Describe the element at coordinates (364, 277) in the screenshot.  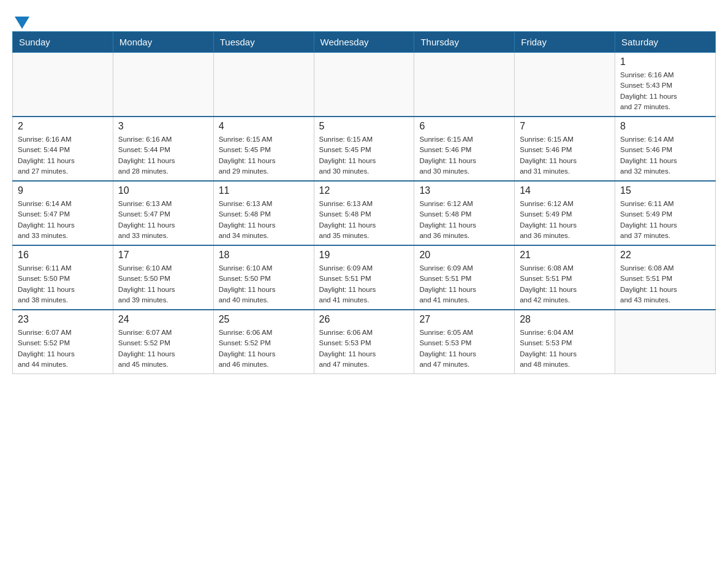
I see `week-row-3: 16Sunrise: 6:11 AMSunset: 5:50 PMDayligh…` at that location.